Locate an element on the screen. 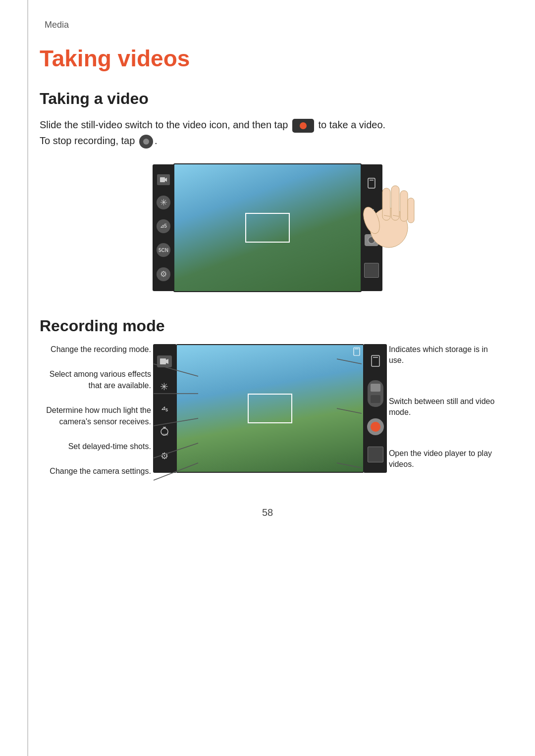 The image size is (535, 756). effects-icon: ✳ is located at coordinates (163, 202).